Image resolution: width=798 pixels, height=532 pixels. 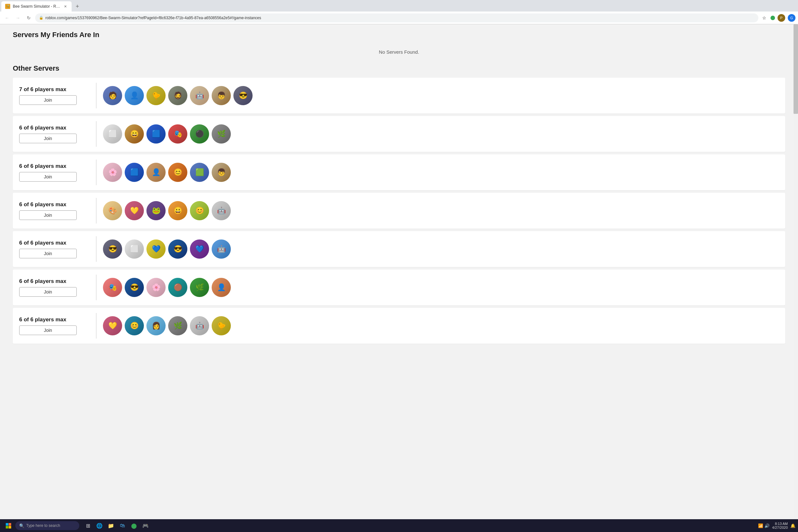 I want to click on volume-icon: 🔊, so click(x=767, y=526).